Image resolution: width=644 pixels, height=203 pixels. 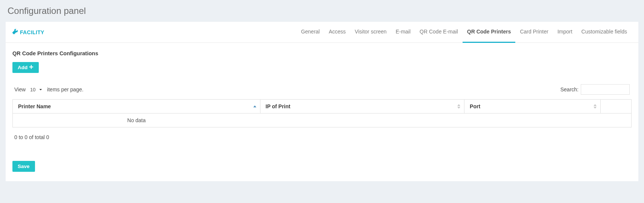 What do you see at coordinates (371, 32) in the screenshot?
I see `tab-visitor-screen: Visitor screen` at bounding box center [371, 32].